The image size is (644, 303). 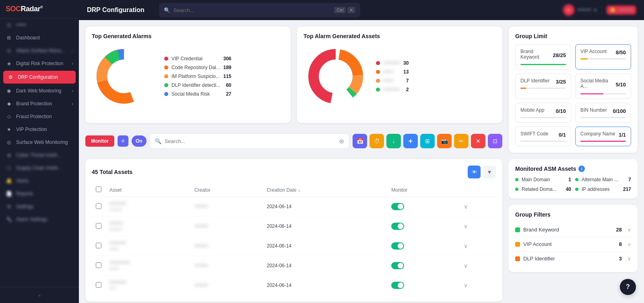 What do you see at coordinates (478, 141) in the screenshot?
I see `delete-button: ✕` at bounding box center [478, 141].